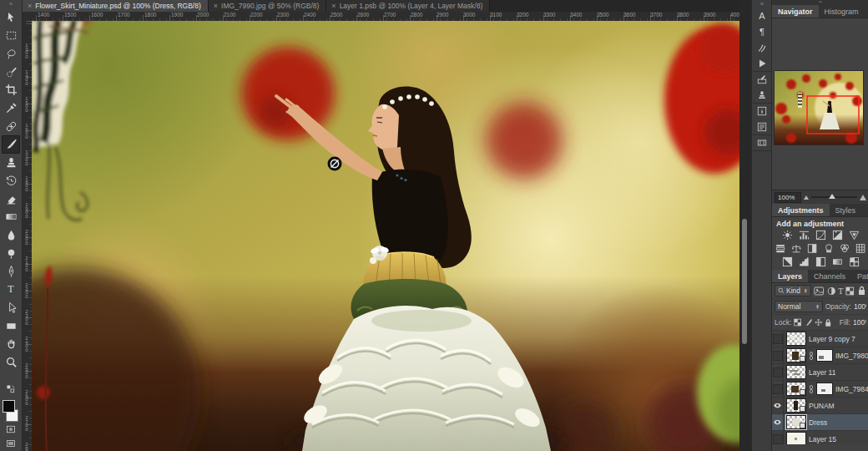  I want to click on dock-collapse-icon: «, so click(762, 4).